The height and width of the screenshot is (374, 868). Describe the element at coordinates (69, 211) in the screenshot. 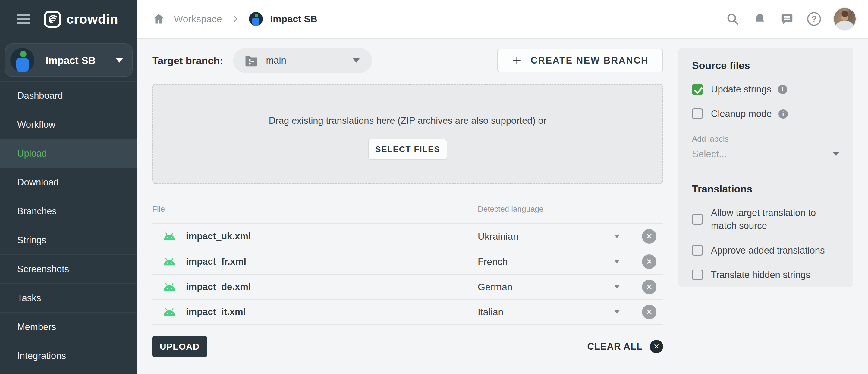

I see `sidebar-item-branches: Branches` at that location.